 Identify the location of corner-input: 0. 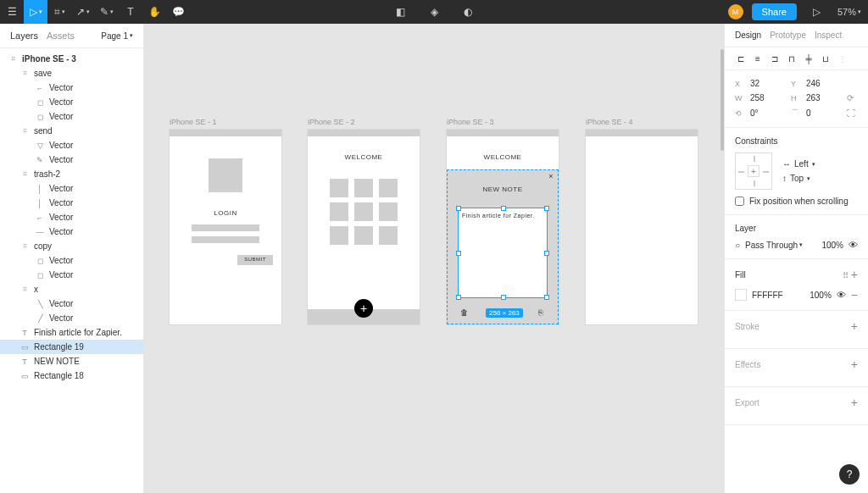
(823, 114).